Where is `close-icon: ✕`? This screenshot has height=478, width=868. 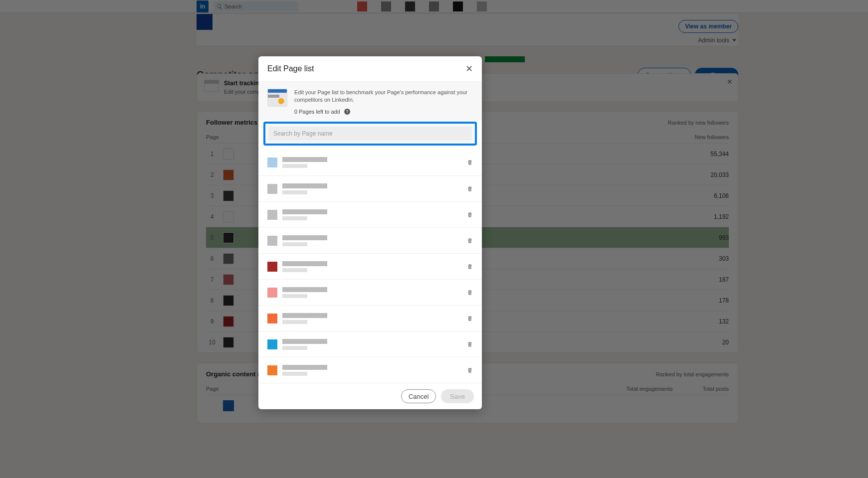 close-icon: ✕ is located at coordinates (469, 69).